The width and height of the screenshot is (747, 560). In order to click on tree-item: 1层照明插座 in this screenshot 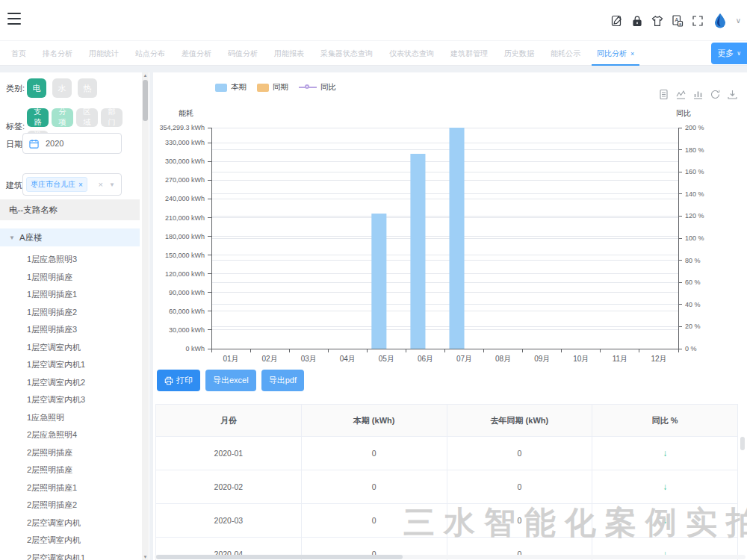, I will do `click(70, 278)`.